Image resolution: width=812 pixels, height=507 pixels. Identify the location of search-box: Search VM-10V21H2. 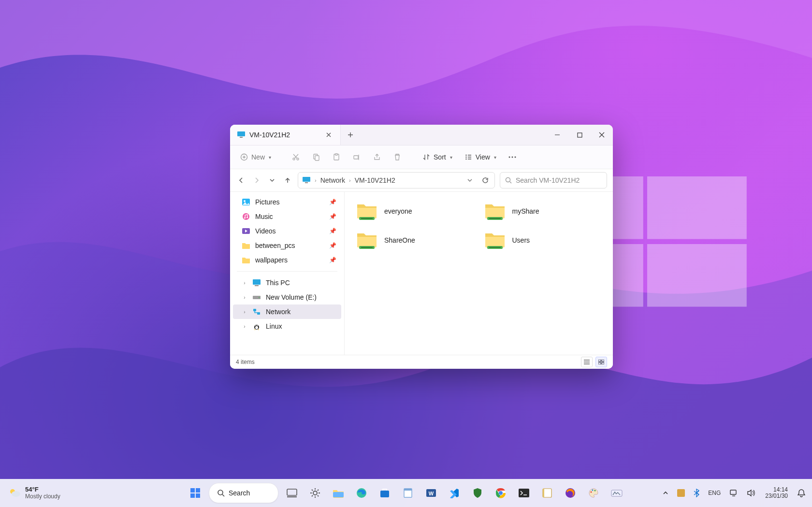
(553, 180).